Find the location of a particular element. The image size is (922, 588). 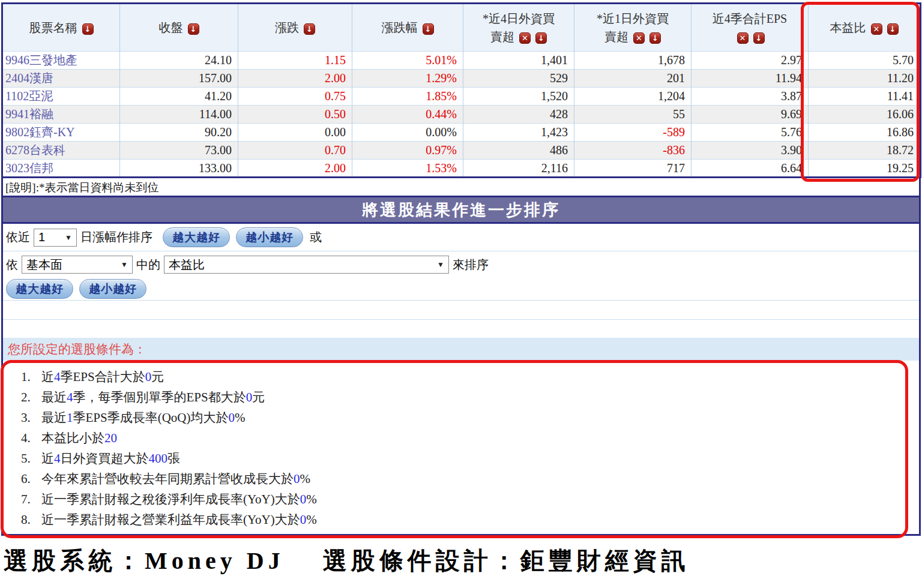

close-price-cell: 90.20 is located at coordinates (179, 133).